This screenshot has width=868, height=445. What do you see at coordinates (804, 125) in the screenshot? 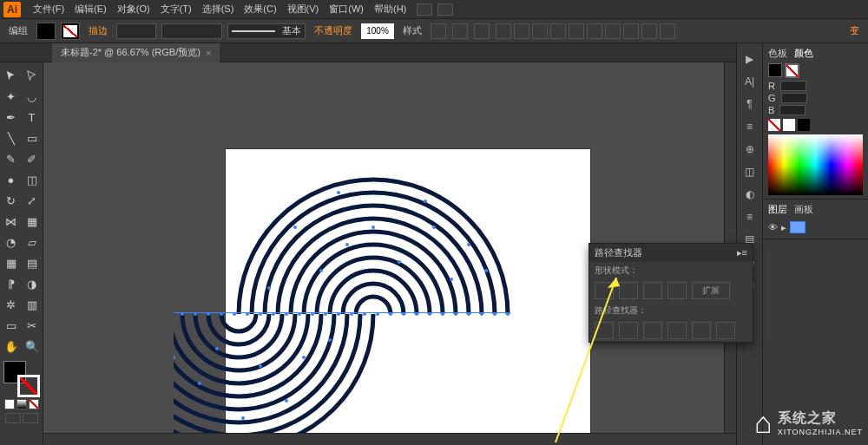
I see `black-swatch` at bounding box center [804, 125].